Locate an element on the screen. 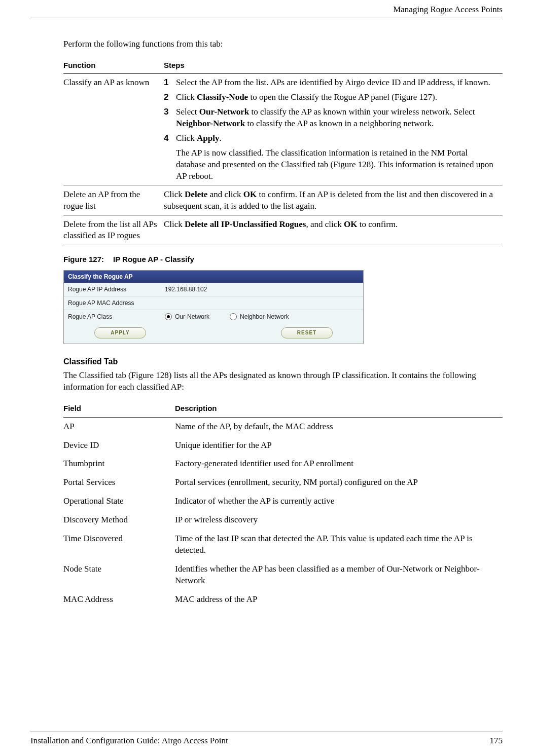 This screenshot has height=756, width=533. table-row: Discovery MethodIP or wireless discovery is located at coordinates (283, 520).